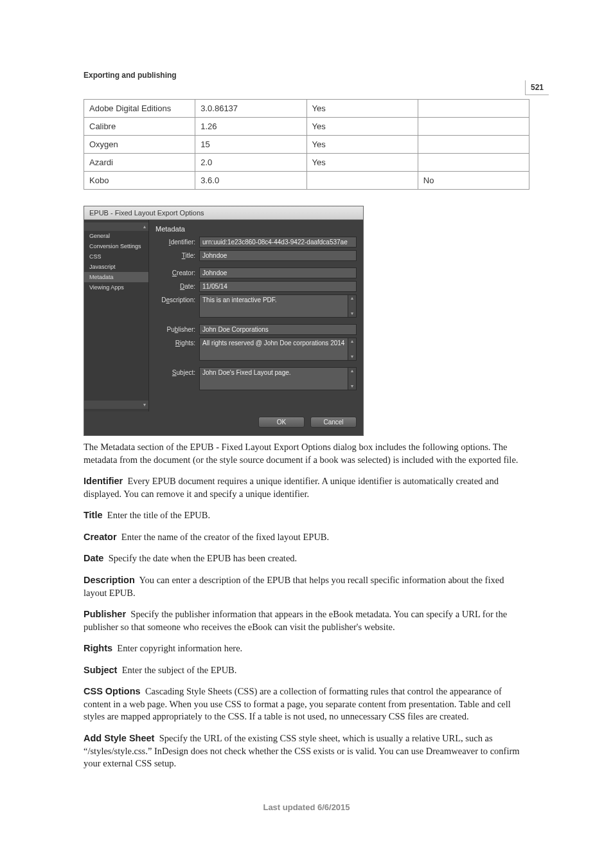  Describe the element at coordinates (224, 423) in the screenshot. I see `dialog-footer: OK Cancel` at that location.